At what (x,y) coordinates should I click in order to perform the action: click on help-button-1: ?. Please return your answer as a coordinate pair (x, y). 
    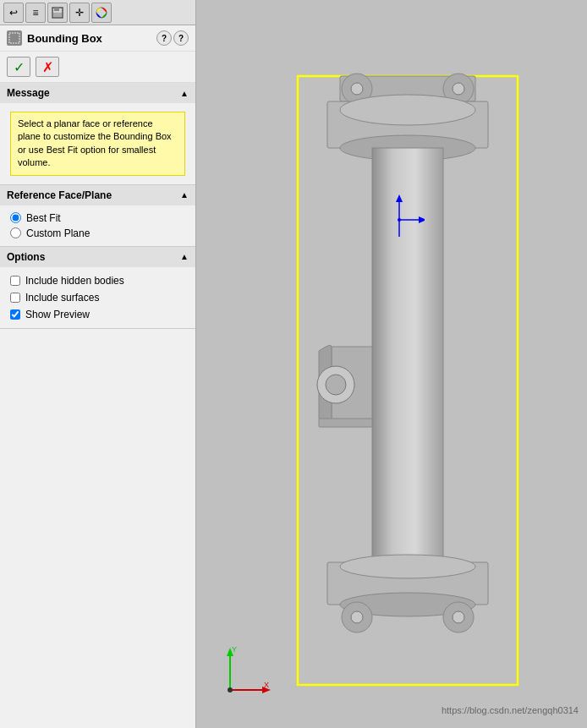
    Looking at the image, I should click on (164, 38).